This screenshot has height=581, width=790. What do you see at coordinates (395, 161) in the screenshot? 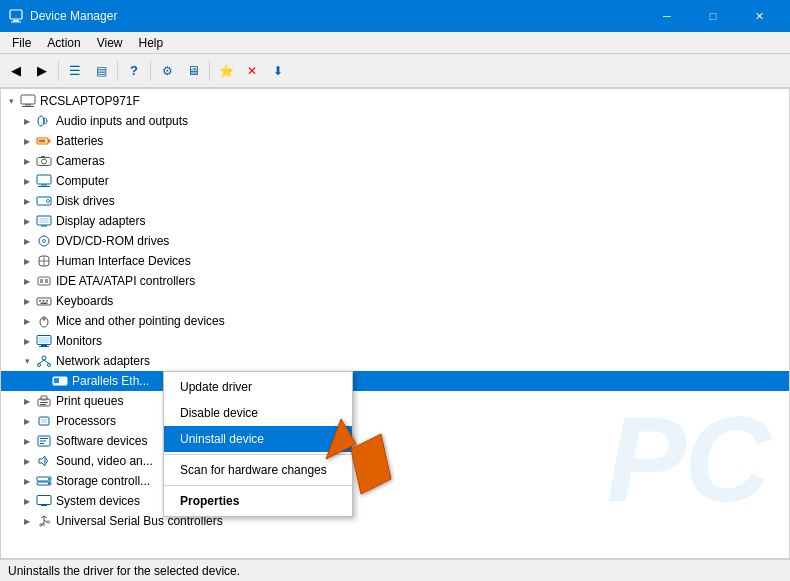
I see `tree-item-cameras: ▶ Cameras` at bounding box center [395, 161].